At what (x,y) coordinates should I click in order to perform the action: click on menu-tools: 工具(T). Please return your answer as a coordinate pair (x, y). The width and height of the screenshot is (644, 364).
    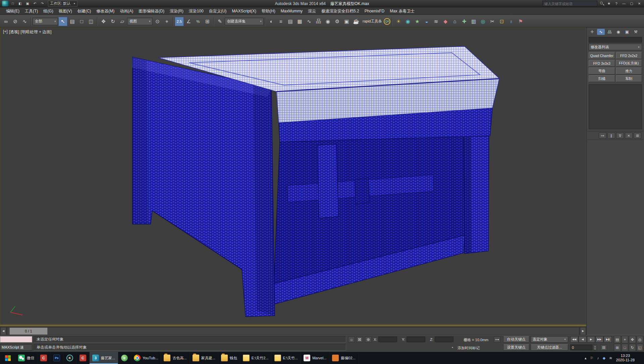
    Looking at the image, I should click on (32, 11).